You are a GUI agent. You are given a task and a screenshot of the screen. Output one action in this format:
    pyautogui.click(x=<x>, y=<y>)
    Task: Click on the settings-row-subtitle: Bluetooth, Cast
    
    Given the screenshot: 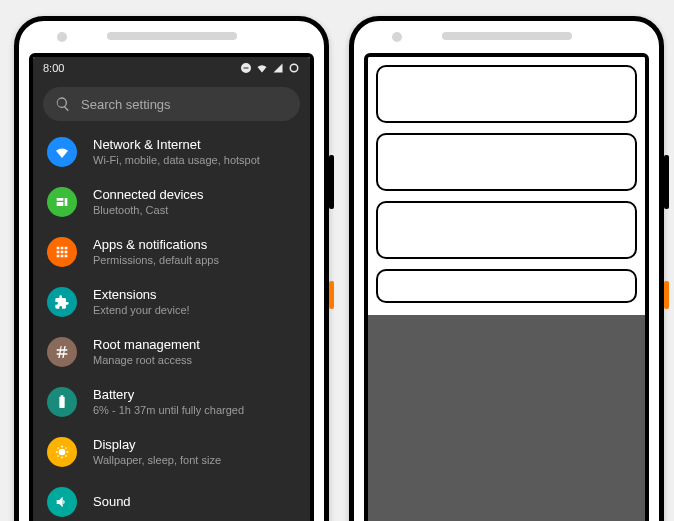 What is the action you would take?
    pyautogui.click(x=148, y=210)
    